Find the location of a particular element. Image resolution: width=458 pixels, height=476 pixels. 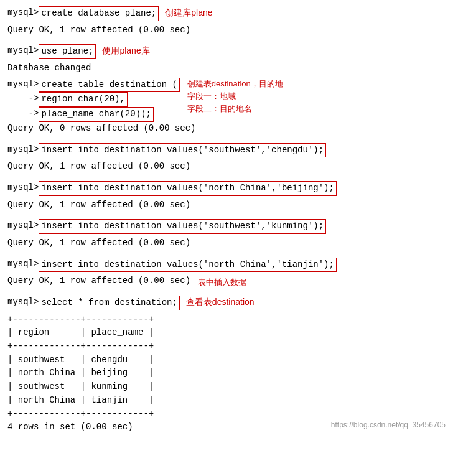

create-table-comment3: 字段二：目的地名 is located at coordinates (235, 109).